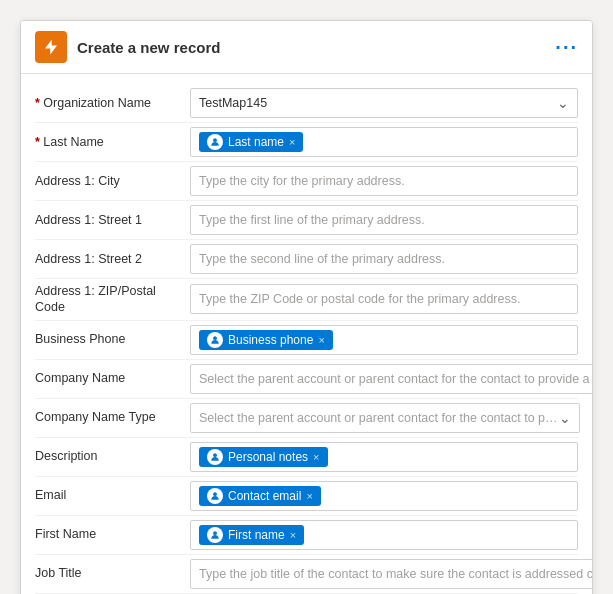 This screenshot has height=594, width=613. I want to click on tag-email: Contact email×, so click(260, 496).